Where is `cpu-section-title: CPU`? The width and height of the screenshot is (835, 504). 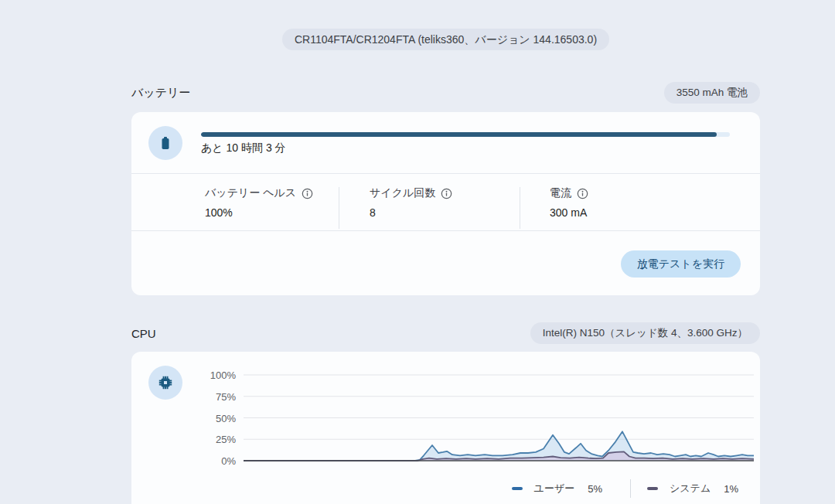
cpu-section-title: CPU is located at coordinates (144, 334).